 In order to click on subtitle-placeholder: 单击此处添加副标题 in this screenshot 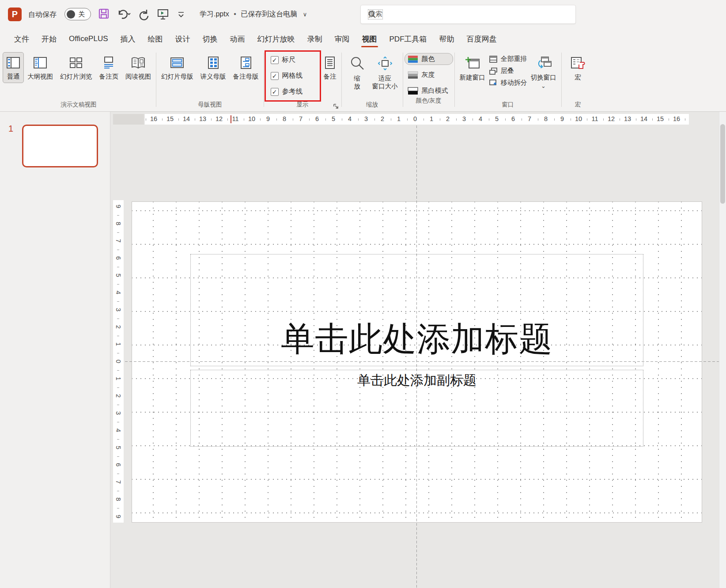, I will do `click(417, 408)`.